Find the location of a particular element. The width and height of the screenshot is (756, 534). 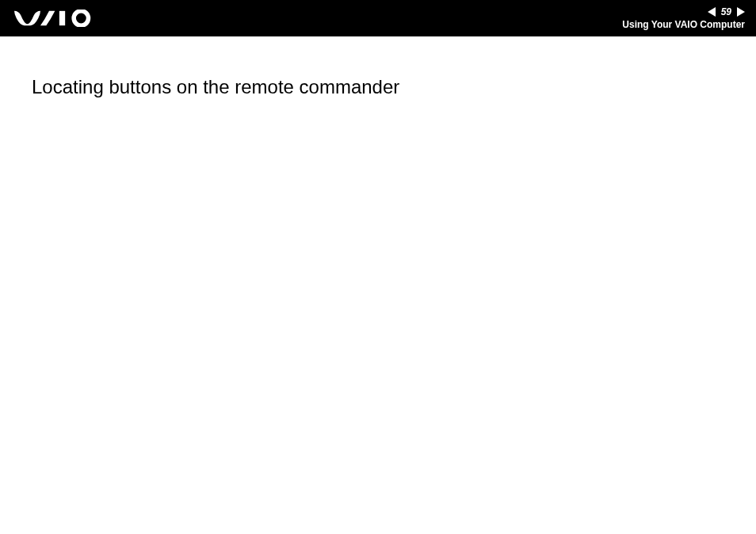

page-heading: Locating buttons on the remote commander is located at coordinates (378, 87).